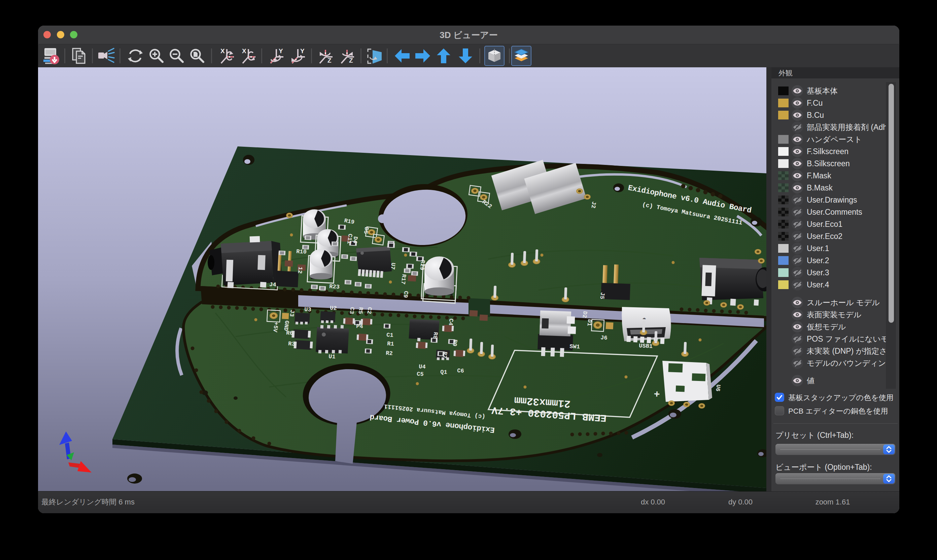 This screenshot has width=937, height=560. Describe the element at coordinates (273, 285) in the screenshot. I see `svg-text: J4` at that location.